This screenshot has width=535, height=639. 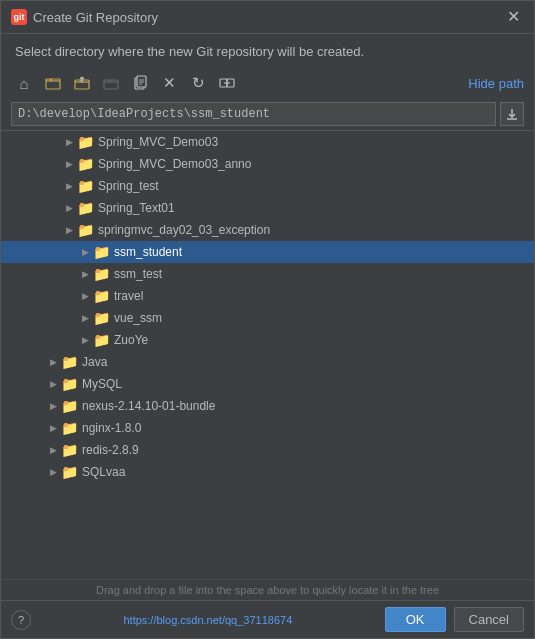 I want to click on tree-item-label: nexus-2.14.10-01-bundle, so click(x=148, y=406).